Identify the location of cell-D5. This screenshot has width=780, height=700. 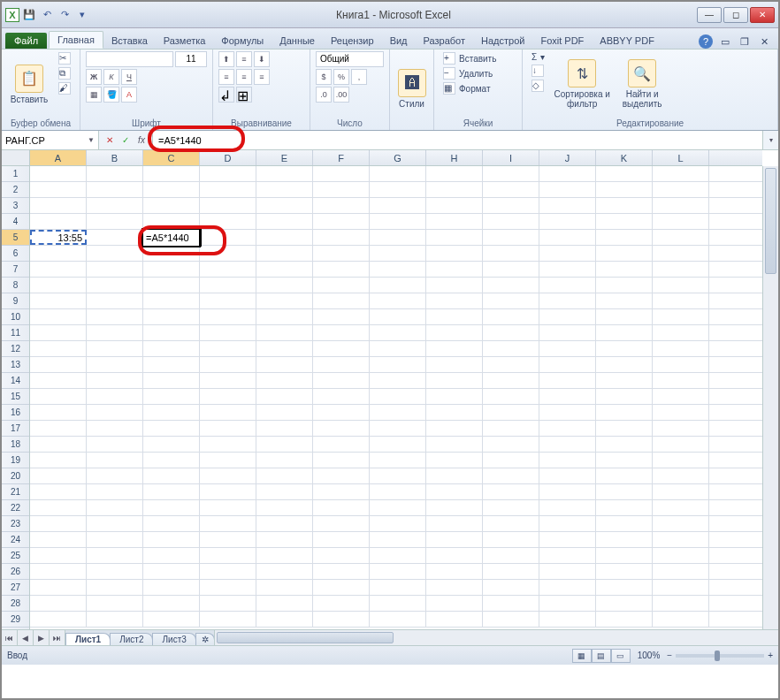
(228, 237).